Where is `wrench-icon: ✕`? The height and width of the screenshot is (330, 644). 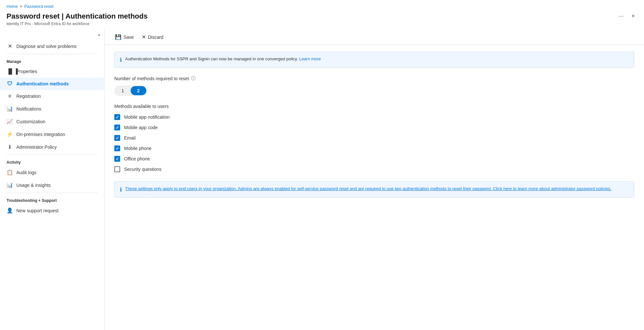
wrench-icon: ✕ is located at coordinates (10, 46).